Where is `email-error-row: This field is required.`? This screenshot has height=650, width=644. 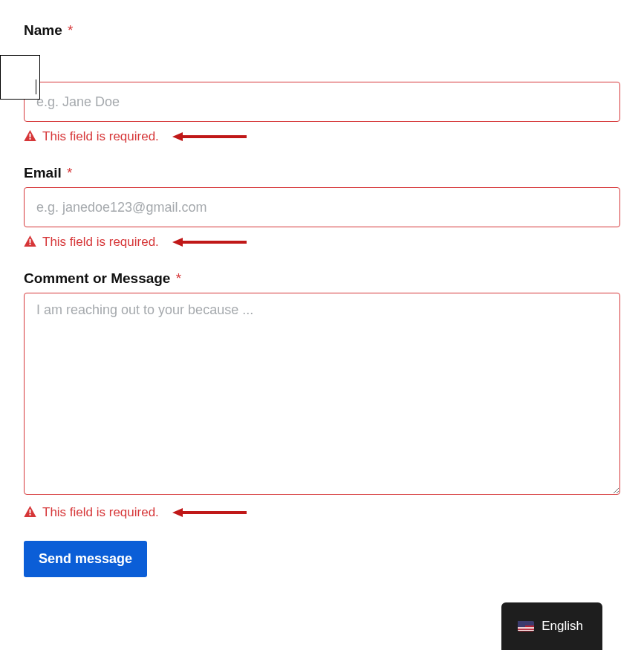 email-error-row: This field is required. is located at coordinates (322, 242).